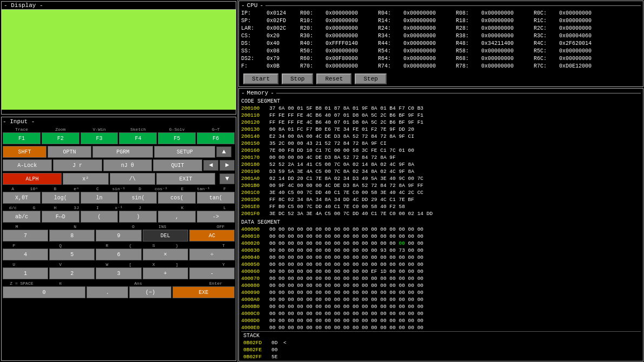  I want to click on fn-label-vwin: V-Win, so click(99, 130).